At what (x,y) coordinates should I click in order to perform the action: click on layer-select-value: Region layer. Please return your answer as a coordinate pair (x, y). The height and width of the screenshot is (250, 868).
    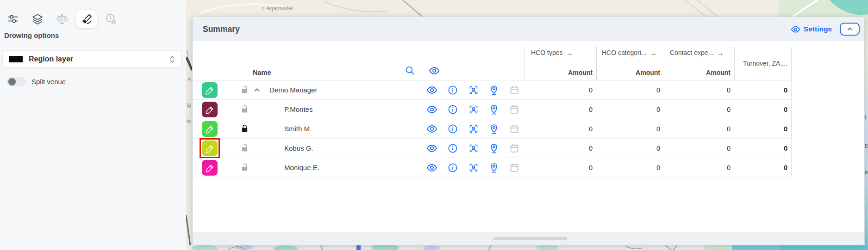
    Looking at the image, I should click on (51, 59).